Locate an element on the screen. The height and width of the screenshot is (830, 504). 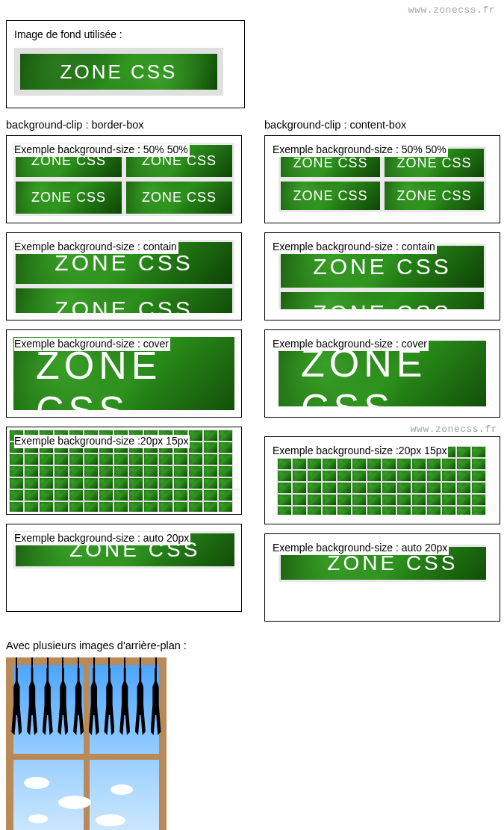
multi-bg-heading: Avec plusieurs images d'arrière-plan : is located at coordinates (252, 645).